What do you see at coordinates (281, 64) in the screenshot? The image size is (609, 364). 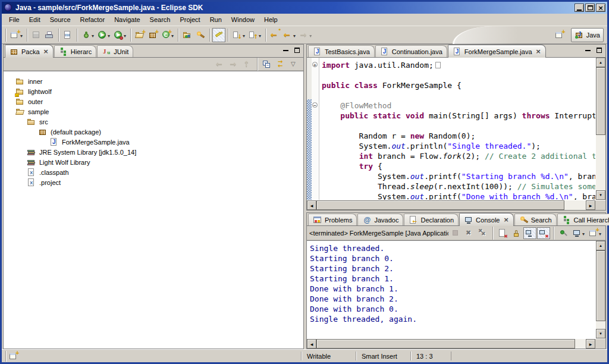 I see `link-editor-button: →←` at bounding box center [281, 64].